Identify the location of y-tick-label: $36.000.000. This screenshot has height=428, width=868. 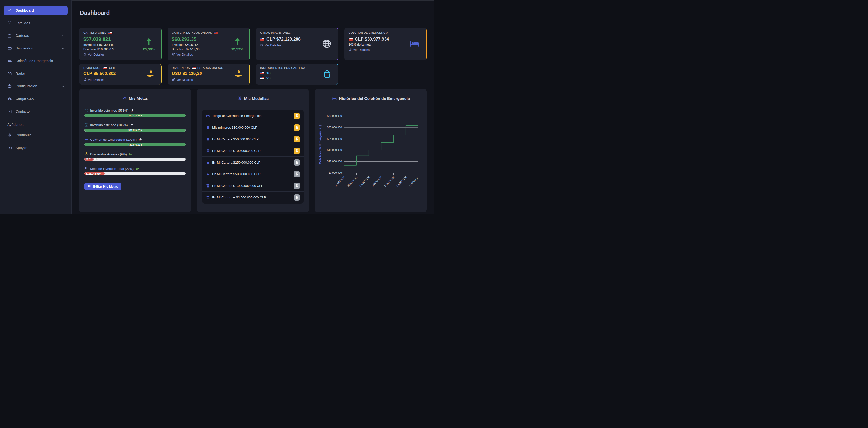
(335, 116).